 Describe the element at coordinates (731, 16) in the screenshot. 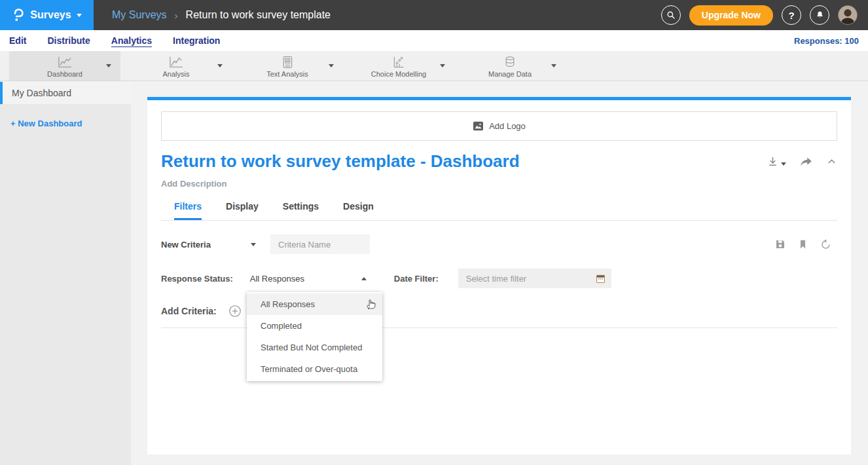

I see `upgrade-now-button: Upgrade Now` at that location.